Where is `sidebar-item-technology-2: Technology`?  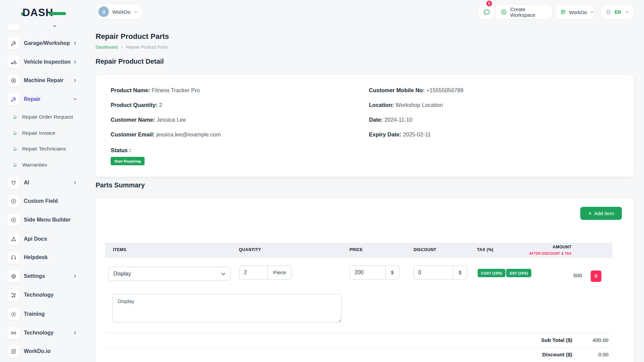 sidebar-item-technology-2: Technology is located at coordinates (42, 333).